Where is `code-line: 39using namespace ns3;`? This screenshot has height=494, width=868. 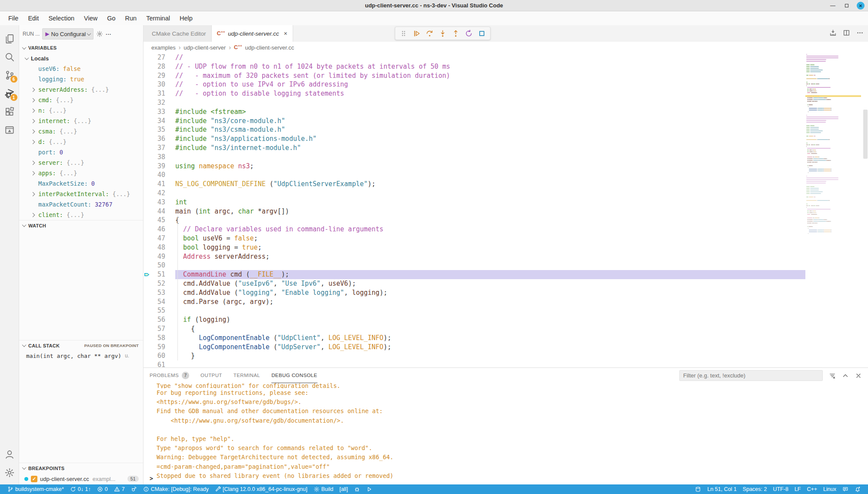 code-line: 39using namespace ns3; is located at coordinates (506, 166).